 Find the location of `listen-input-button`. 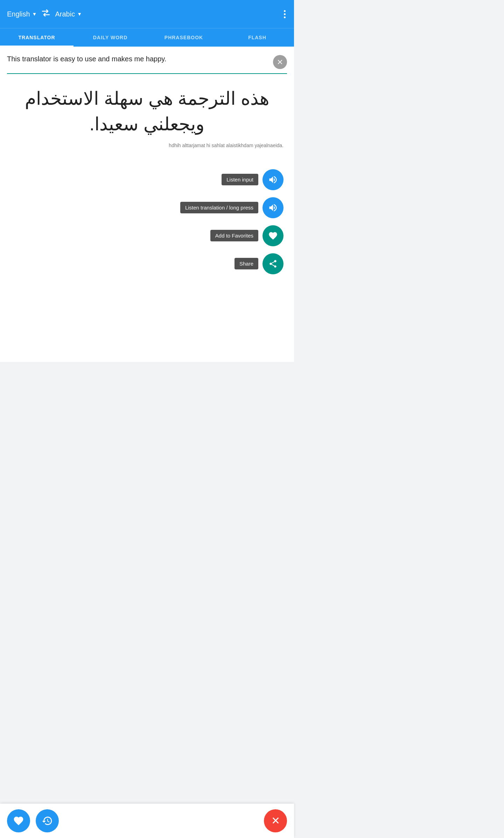

listen-input-button is located at coordinates (273, 180).